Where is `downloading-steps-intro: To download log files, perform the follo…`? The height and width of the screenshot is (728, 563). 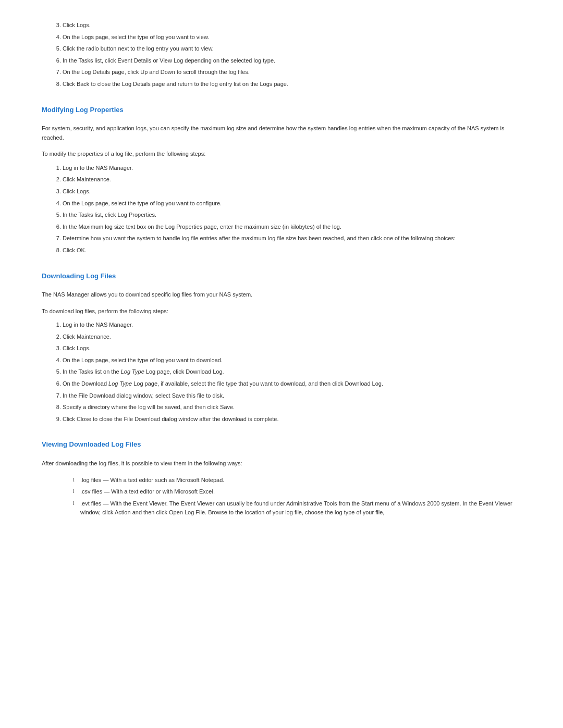
downloading-steps-intro: To download log files, perform the follo… is located at coordinates (282, 312).